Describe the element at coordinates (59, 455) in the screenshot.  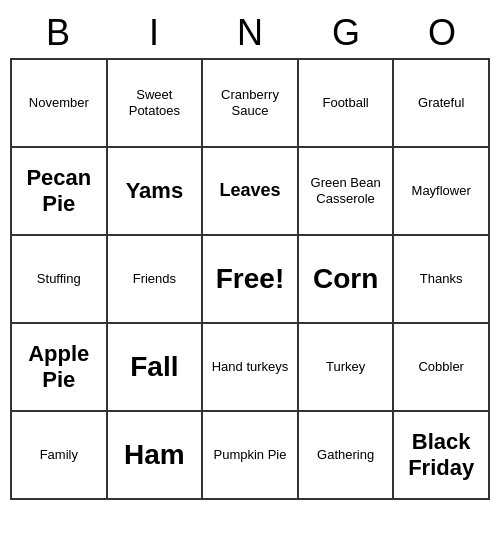
I see `cell-text-20: Family` at that location.